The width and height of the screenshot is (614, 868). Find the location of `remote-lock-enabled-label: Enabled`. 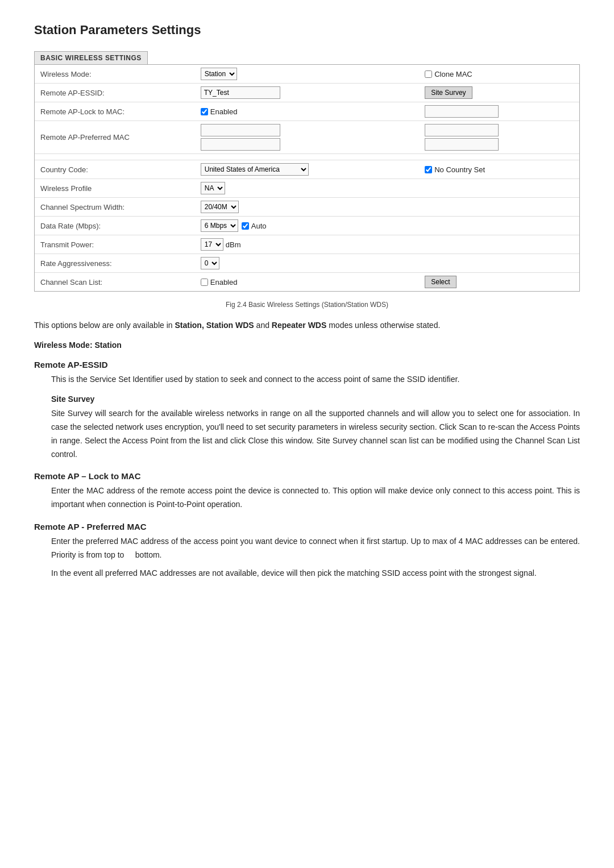

remote-lock-enabled-label: Enabled is located at coordinates (307, 111).